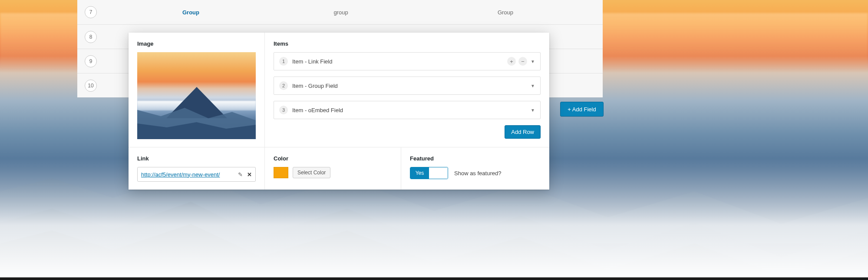 This screenshot has height=280, width=868. What do you see at coordinates (505, 12) in the screenshot?
I see `field-type: Group` at bounding box center [505, 12].